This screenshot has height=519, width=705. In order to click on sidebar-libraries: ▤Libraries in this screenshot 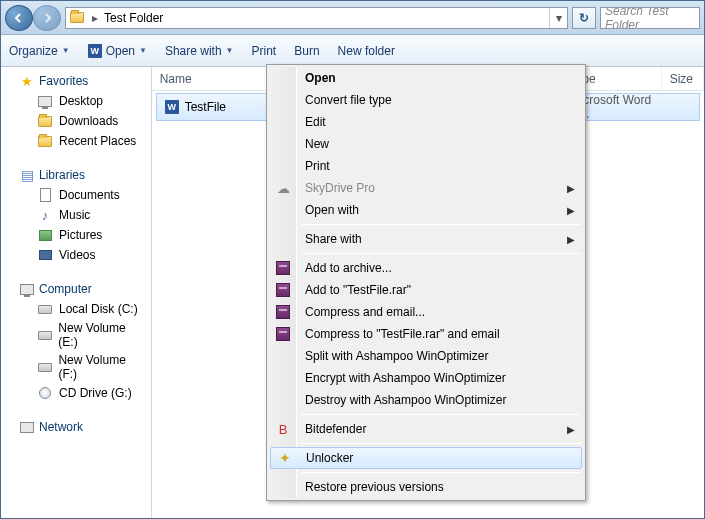, I will do `click(76, 175)`.